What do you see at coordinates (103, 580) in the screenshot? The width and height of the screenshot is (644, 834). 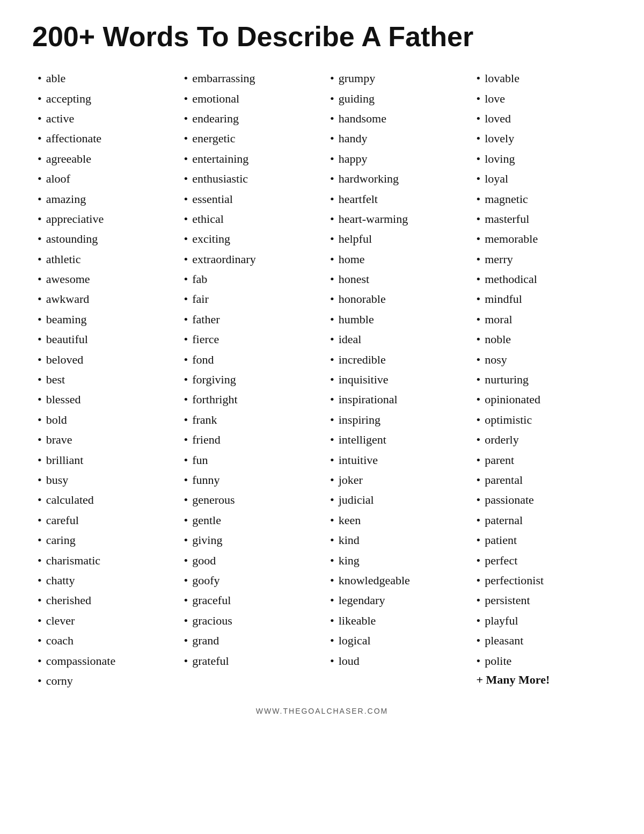 I see `list-item: chatty` at bounding box center [103, 580].